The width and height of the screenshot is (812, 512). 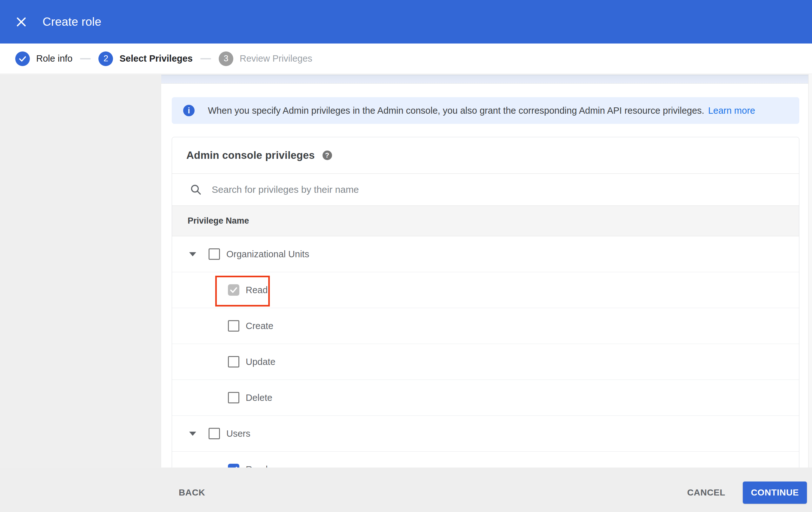 What do you see at coordinates (406, 490) in the screenshot?
I see `footer-bar: BACK CANCEL CONTINUE` at bounding box center [406, 490].